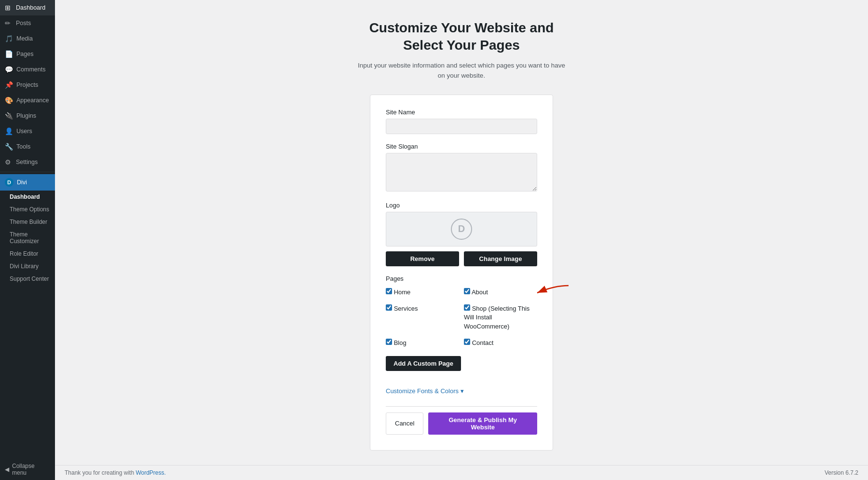  What do you see at coordinates (27, 69) in the screenshot?
I see `sidebar-item-comments: 💬 Comments` at bounding box center [27, 69].